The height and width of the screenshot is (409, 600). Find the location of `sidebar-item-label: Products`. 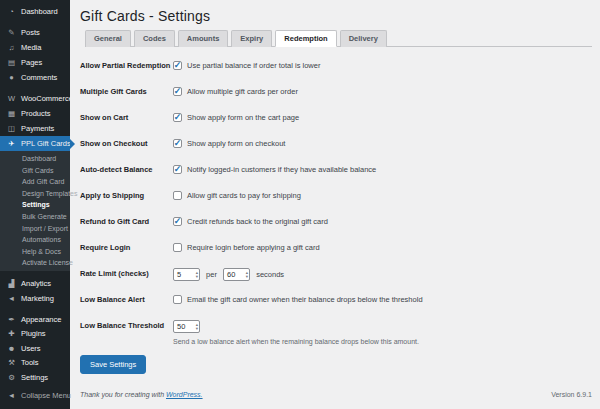

sidebar-item-label: Products is located at coordinates (36, 114).